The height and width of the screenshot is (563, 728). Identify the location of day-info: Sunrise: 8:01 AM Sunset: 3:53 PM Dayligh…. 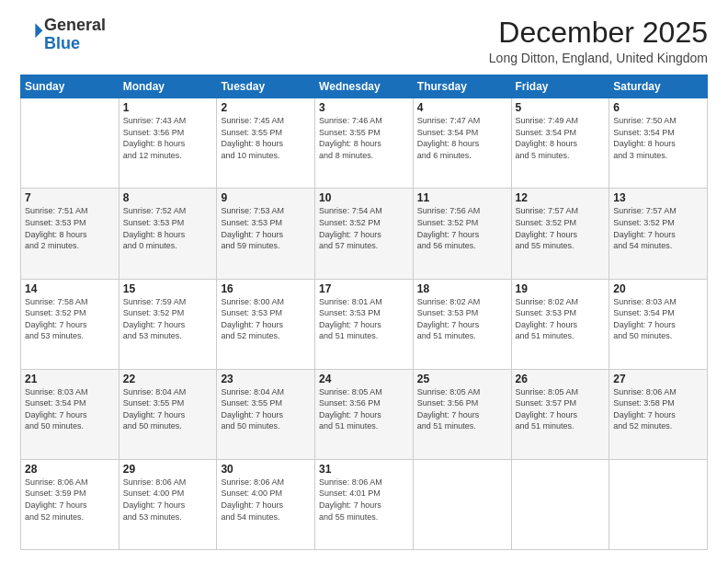
(364, 319).